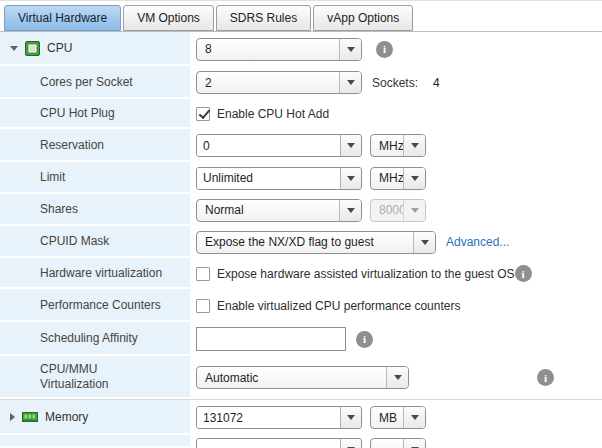 The width and height of the screenshot is (602, 448). What do you see at coordinates (301, 178) in the screenshot?
I see `limit-row: Limit MHz` at bounding box center [301, 178].